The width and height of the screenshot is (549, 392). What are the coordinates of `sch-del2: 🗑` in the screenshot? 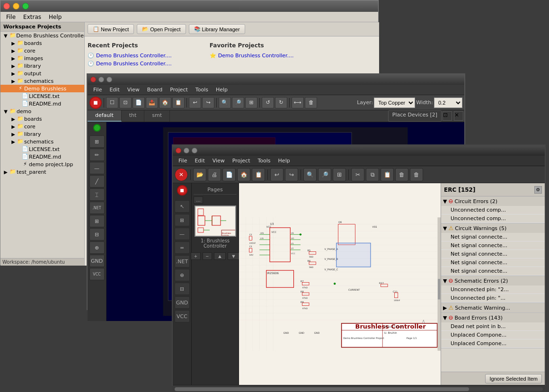 It's located at (416, 175).